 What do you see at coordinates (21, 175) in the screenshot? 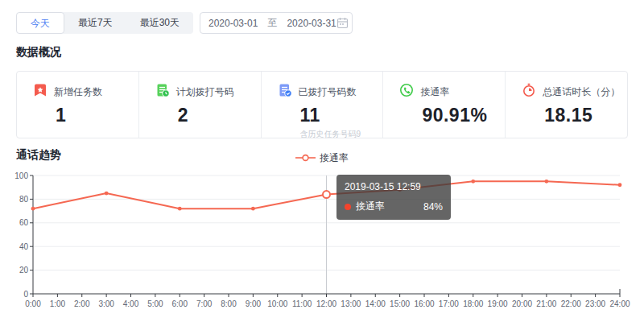
I see `svg-text: 100` at bounding box center [21, 175].